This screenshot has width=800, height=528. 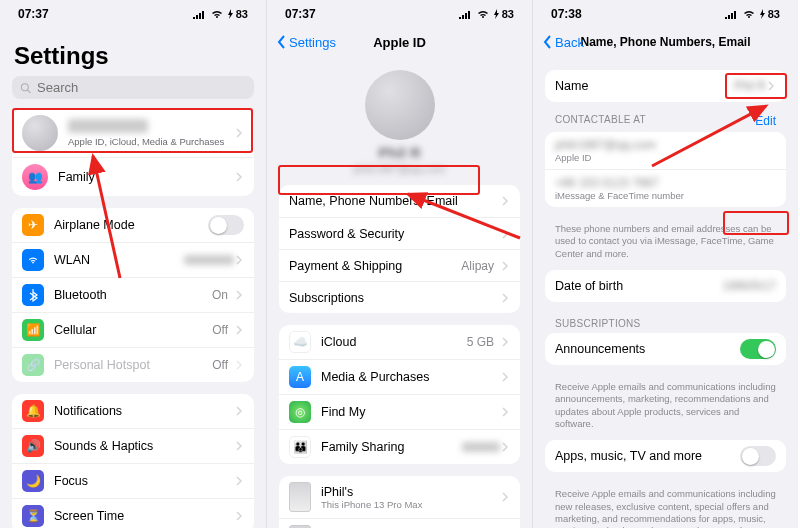 What do you see at coordinates (133, 133) in the screenshot?
I see `profile-row: Apple ID, iCloud, Media & Purchases` at bounding box center [133, 133].